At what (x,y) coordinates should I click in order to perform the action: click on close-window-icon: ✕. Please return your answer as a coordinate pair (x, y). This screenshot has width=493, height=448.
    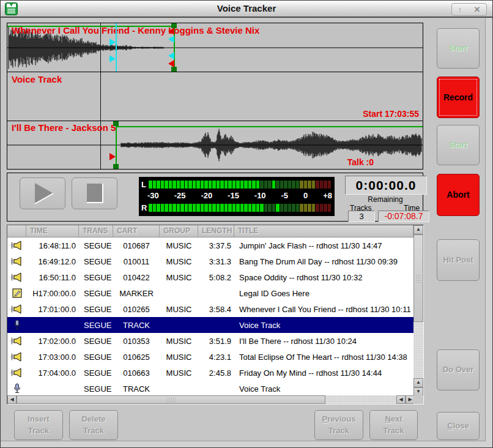
    Looking at the image, I should click on (477, 10).